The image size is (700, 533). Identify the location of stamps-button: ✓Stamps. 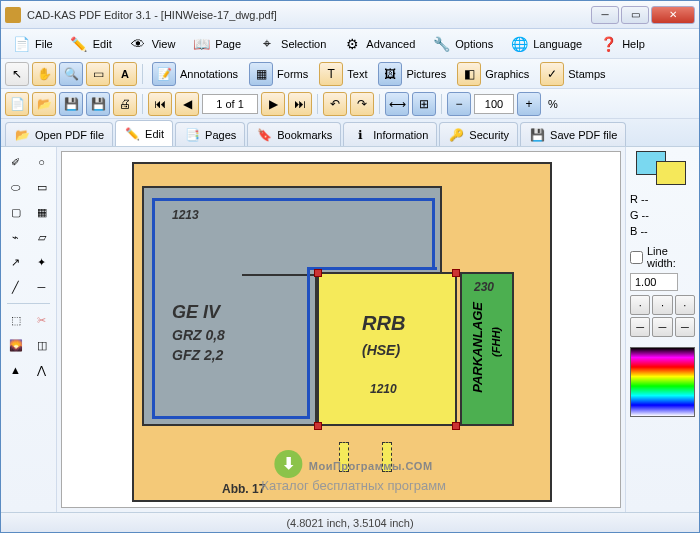
(572, 74).